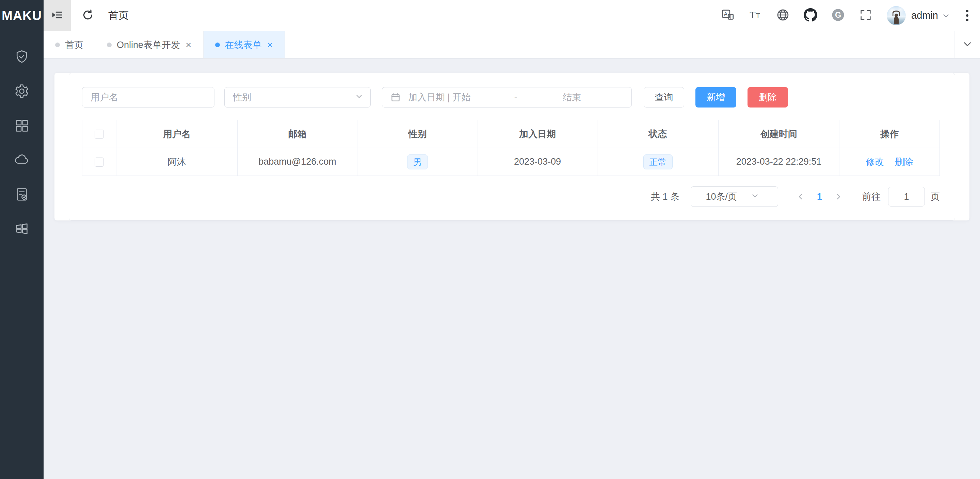 This screenshot has width=980, height=479. I want to click on svg-text: G, so click(838, 14).